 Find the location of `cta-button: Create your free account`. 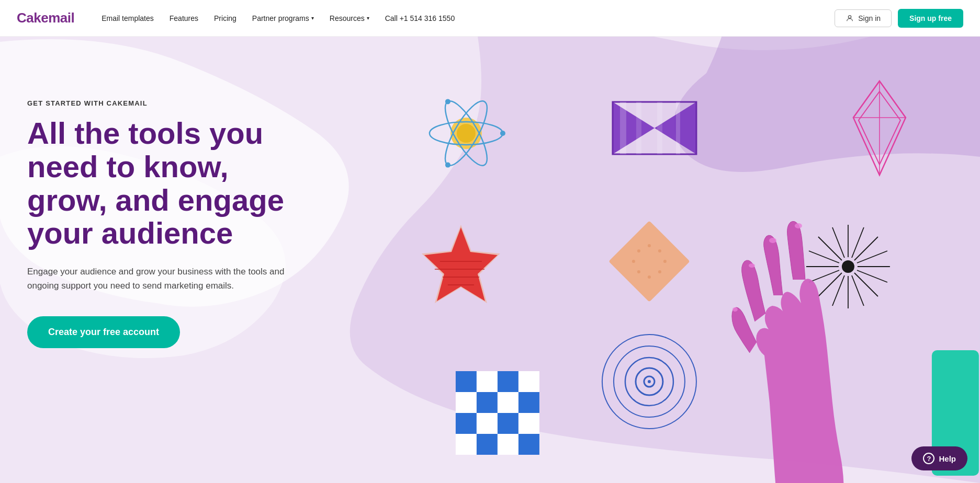

cta-button: Create your free account is located at coordinates (104, 332).